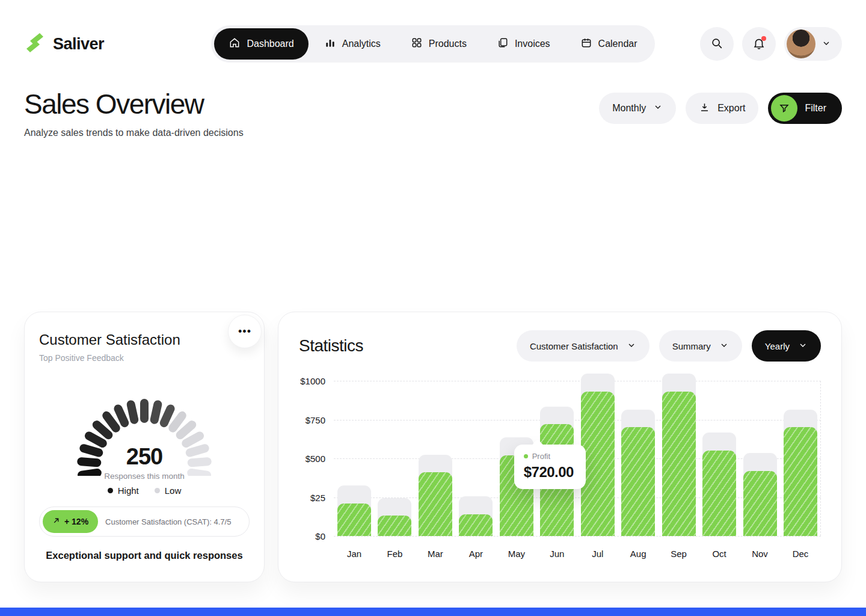 Image resolution: width=866 pixels, height=616 pixels. I want to click on bar-column-jul: Jul, so click(598, 458).